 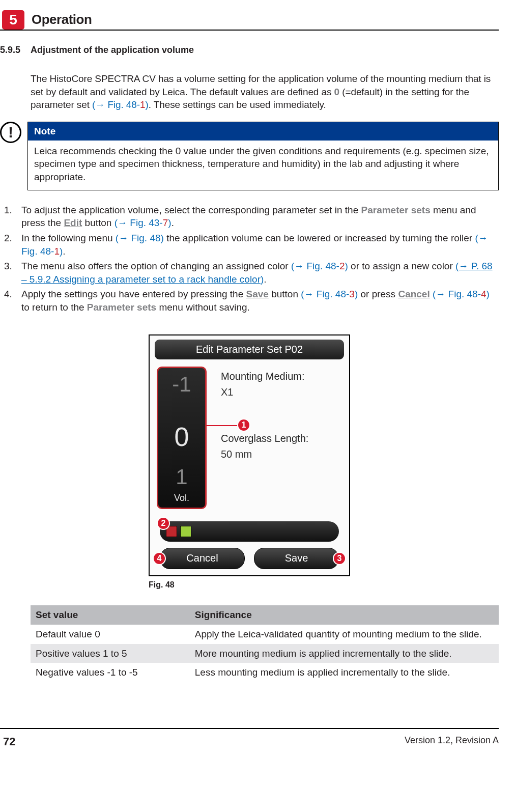 I want to click on roller-value-next: 1, so click(x=182, y=478).